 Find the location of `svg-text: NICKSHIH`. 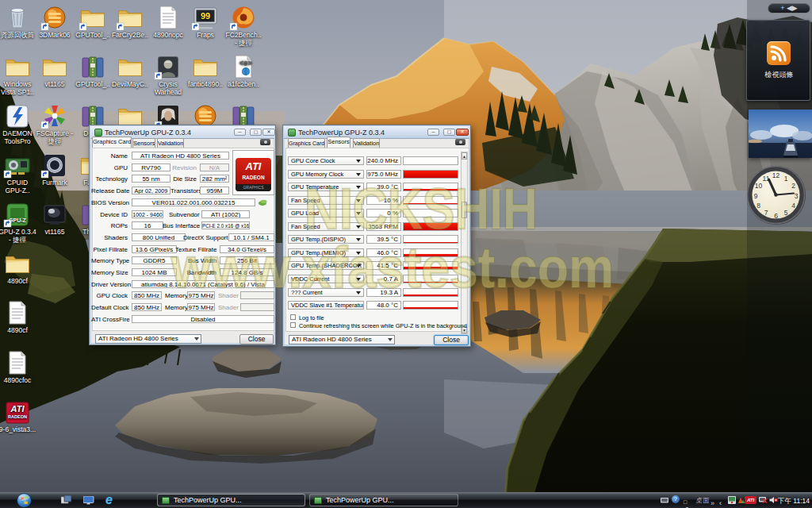

svg-text: NICKSHIH is located at coordinates (421, 208).